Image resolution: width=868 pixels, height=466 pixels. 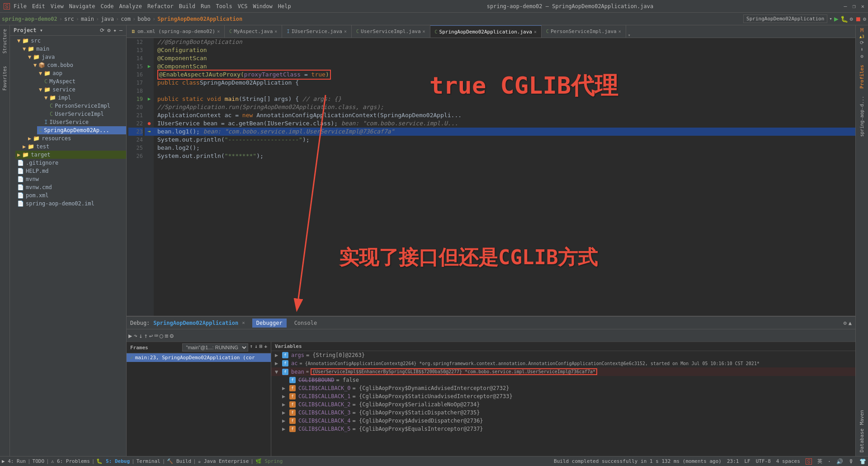 I want to click on run-config-selector: SpringAopDemo02Application, so click(x=785, y=19).